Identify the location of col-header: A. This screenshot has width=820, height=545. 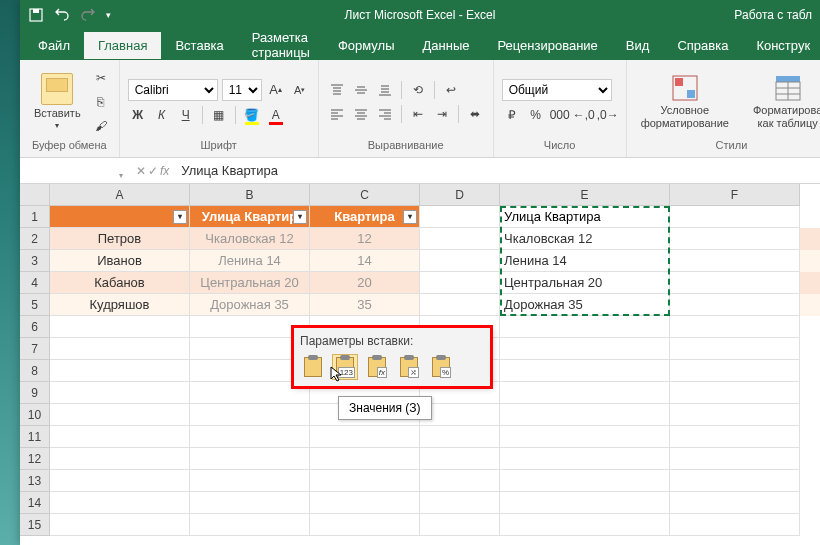
(120, 195).